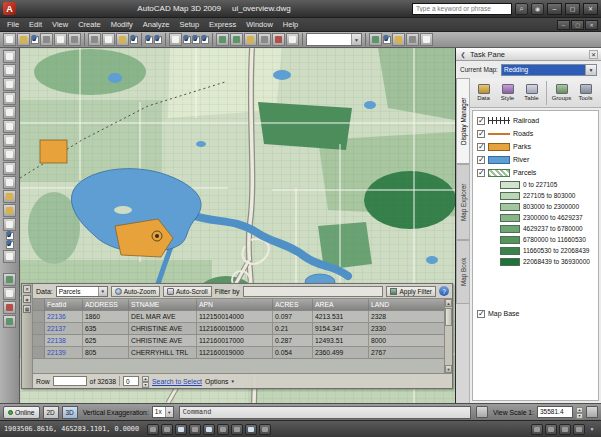 The height and width of the screenshot is (437, 601). Describe the element at coordinates (260, 24) in the screenshot. I see `menu-window: Window` at that location.